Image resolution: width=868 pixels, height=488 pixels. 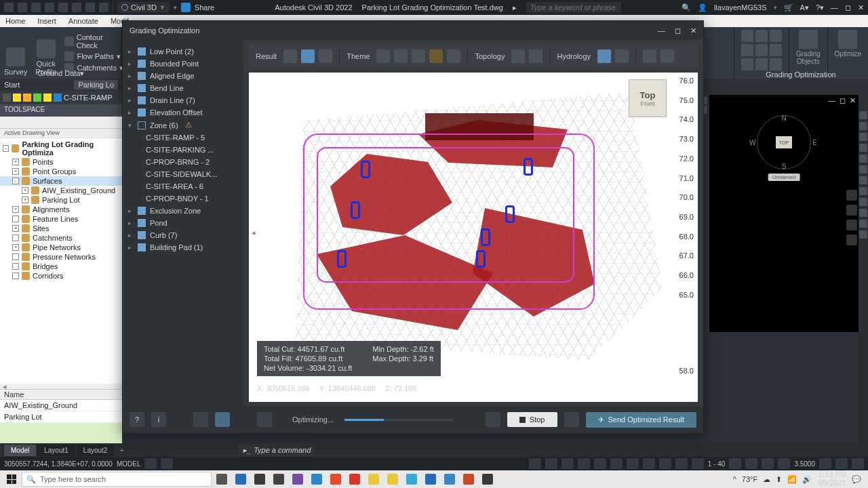 I want to click on layer-plot-icon, so click(x=47, y=98).